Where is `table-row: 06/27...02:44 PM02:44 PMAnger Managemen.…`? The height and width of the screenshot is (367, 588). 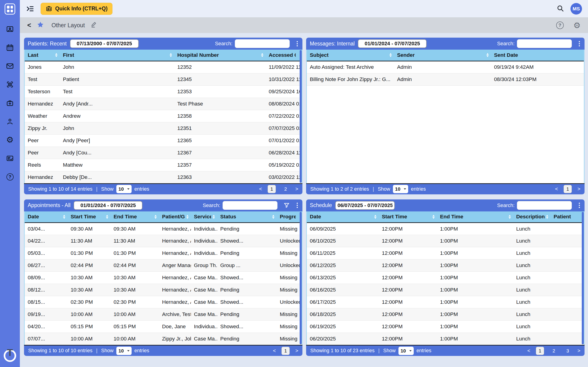 table-row: 06/27...02:44 PM02:44 PMAnger Managemen.… is located at coordinates (163, 266).